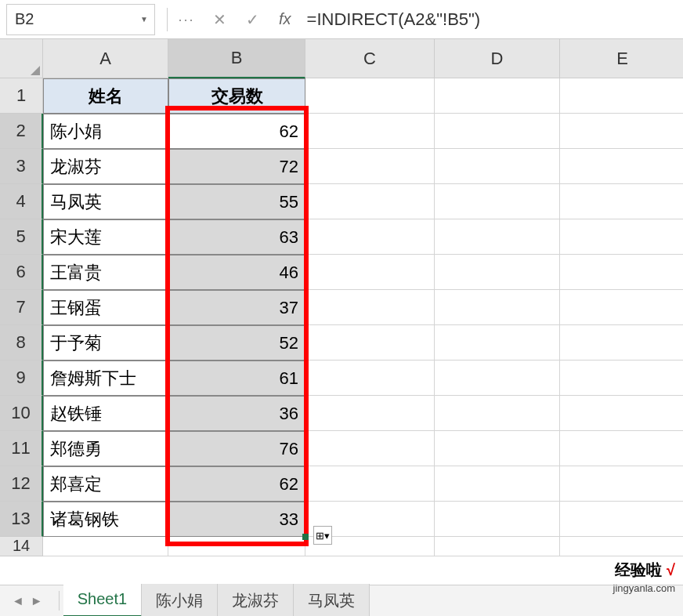 This screenshot has height=616, width=683. I want to click on header-name: 姓名, so click(106, 96).